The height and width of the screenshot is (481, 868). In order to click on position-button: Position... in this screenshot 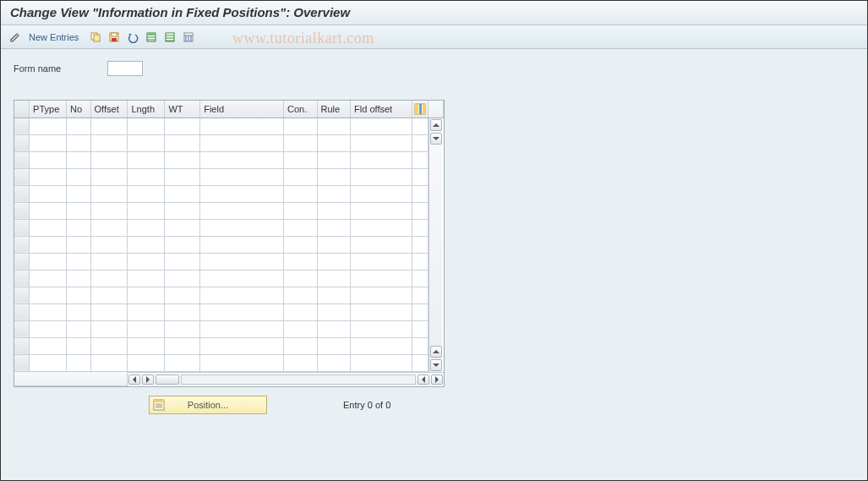, I will do `click(208, 405)`.